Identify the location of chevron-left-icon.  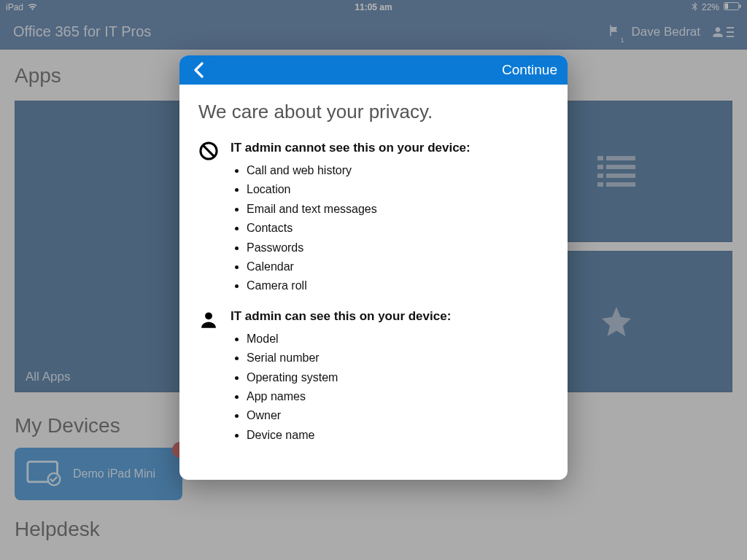
(198, 70).